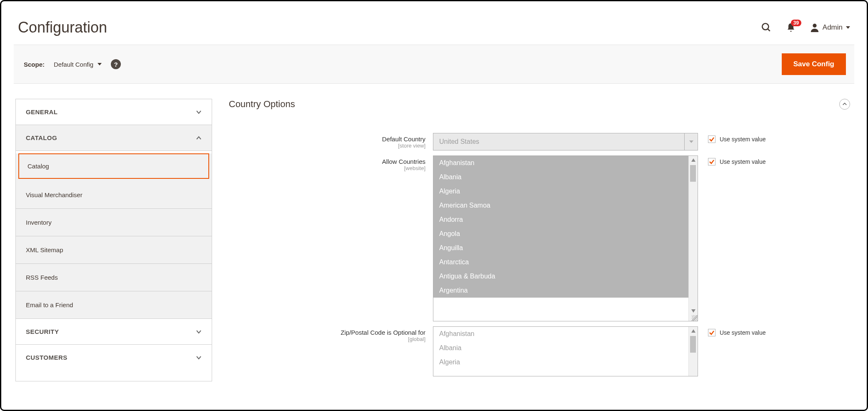 The height and width of the screenshot is (411, 868). I want to click on field-input-col: Afghanistan Albania Algeria, so click(565, 351).